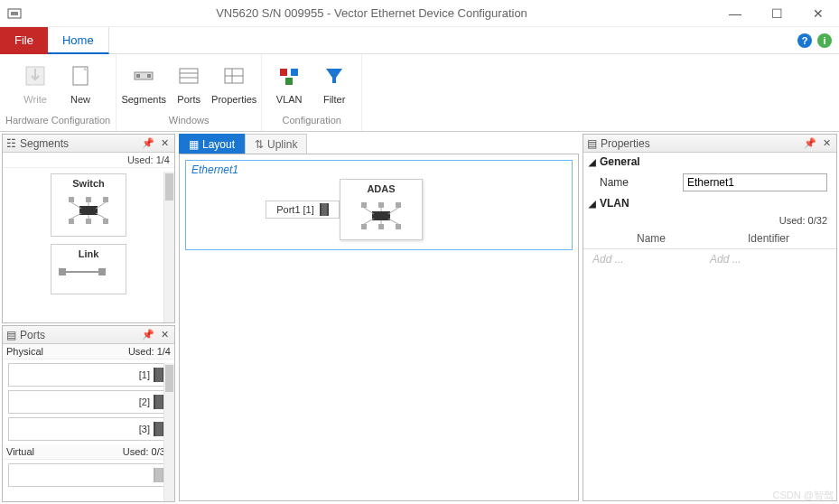  I want to click on ports-button: Ports, so click(189, 87).